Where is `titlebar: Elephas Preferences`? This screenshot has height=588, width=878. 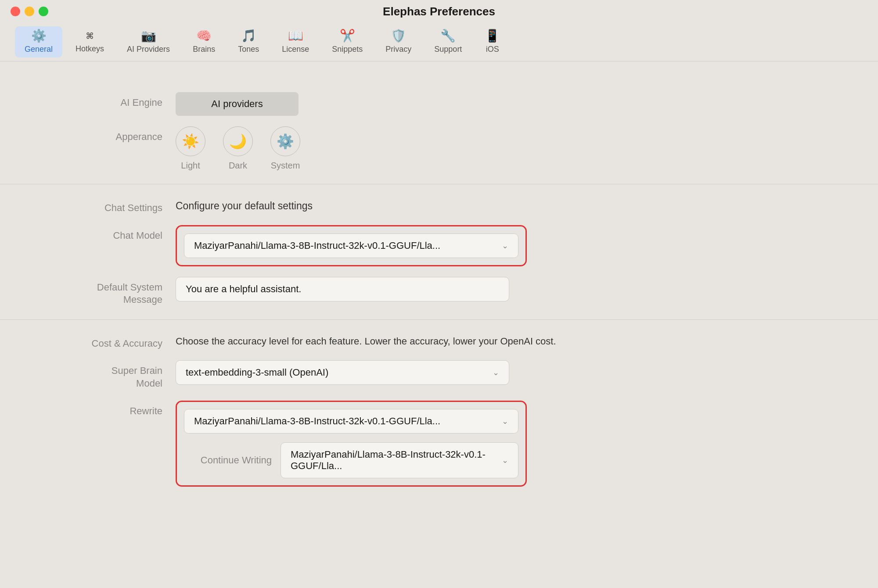 titlebar: Elephas Preferences is located at coordinates (439, 11).